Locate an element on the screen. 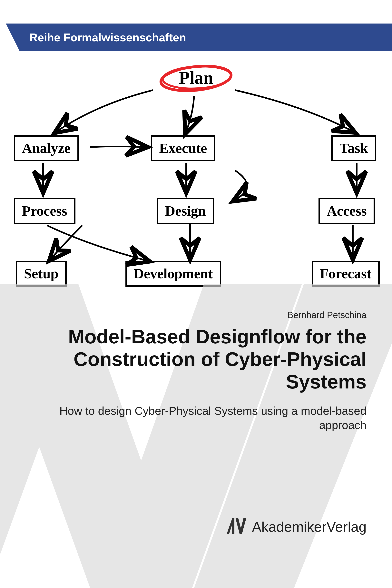 The height and width of the screenshot is (588, 392). node-access: Access is located at coordinates (347, 211).